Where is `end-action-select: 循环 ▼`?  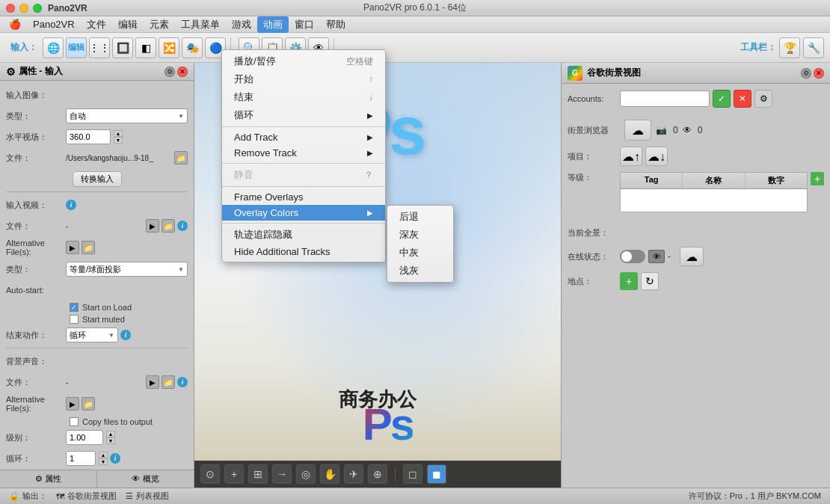
end-action-select: 循环 ▼ is located at coordinates (92, 335).